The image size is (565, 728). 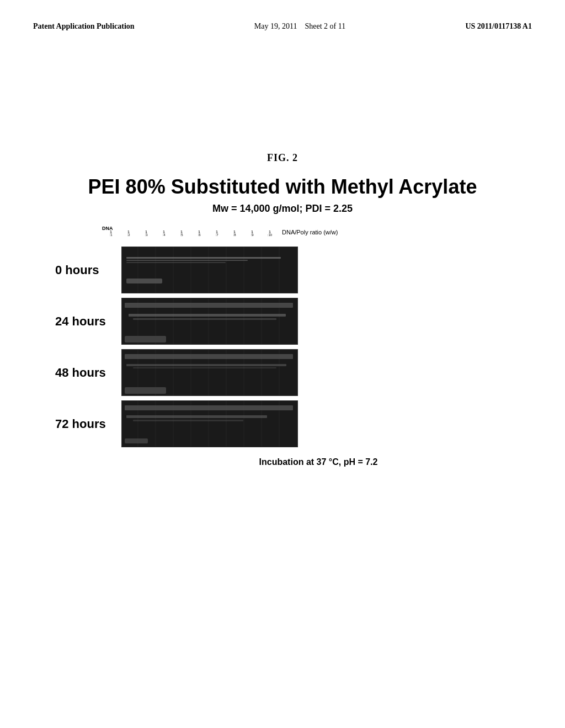 What do you see at coordinates (282, 26) in the screenshot?
I see `header: Patent Application Publication May 19, 2…` at bounding box center [282, 26].